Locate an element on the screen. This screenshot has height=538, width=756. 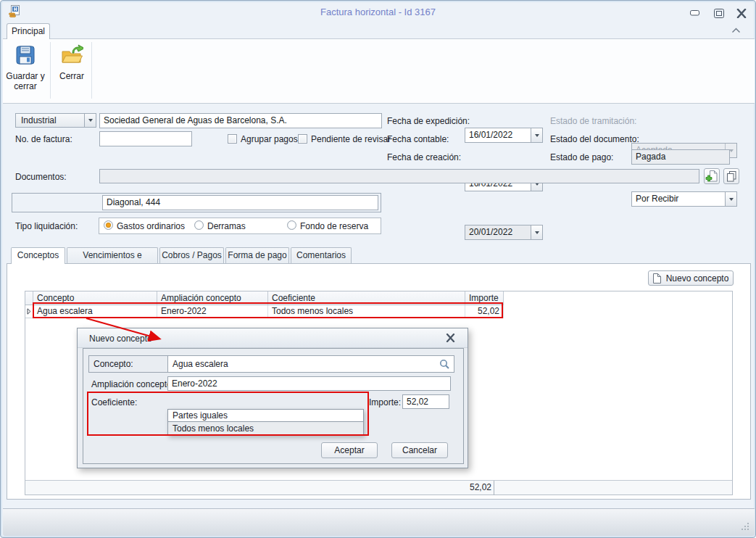
add-document-button is located at coordinates (712, 176).